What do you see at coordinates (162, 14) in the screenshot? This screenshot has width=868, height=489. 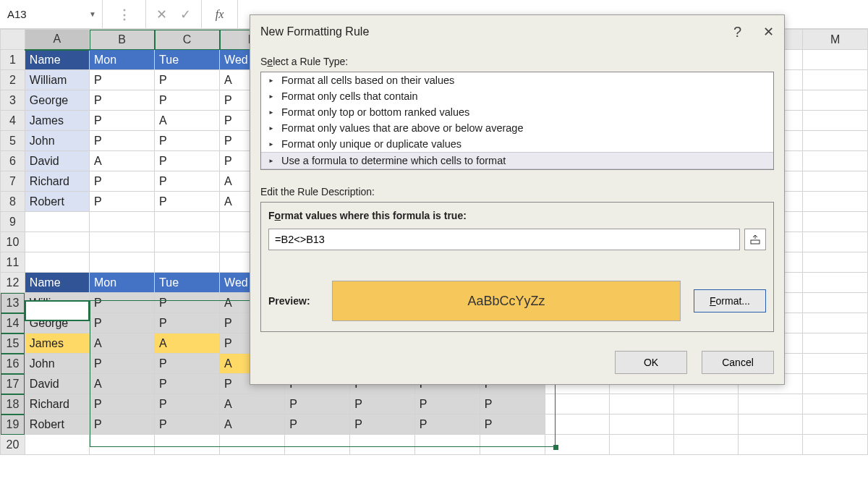 I see `cancel-entry-icon: ✕` at bounding box center [162, 14].